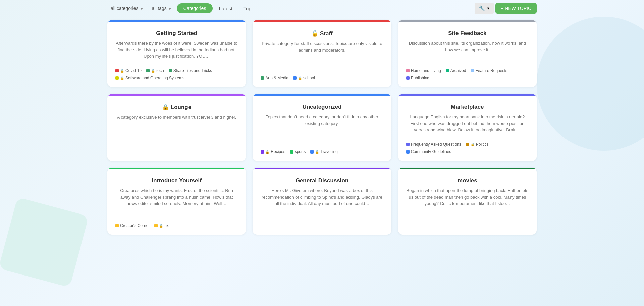 This screenshot has width=644, height=306. What do you see at coordinates (322, 78) in the screenshot?
I see `card-tags-staff: Arts & Media🔒school` at bounding box center [322, 78].